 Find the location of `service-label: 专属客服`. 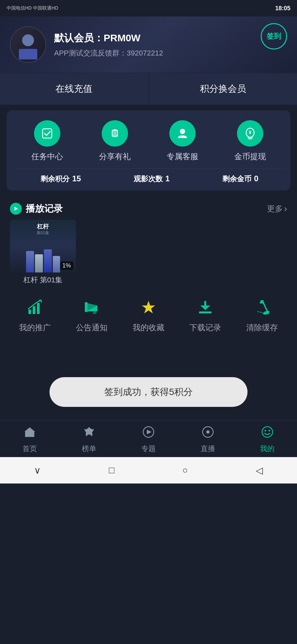

service-label: 专属客服 is located at coordinates (182, 157).